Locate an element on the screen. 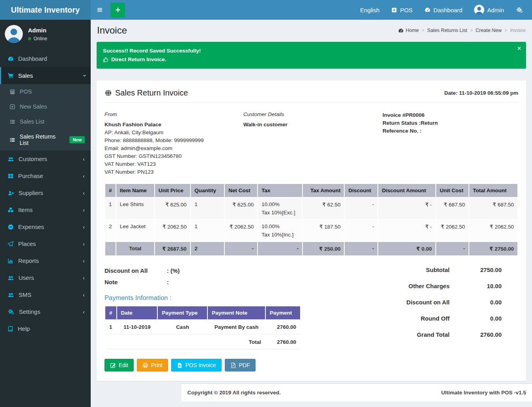 The height and width of the screenshot is (407, 532). sidebar-item-customers: Customers ‹ is located at coordinates (45, 159).